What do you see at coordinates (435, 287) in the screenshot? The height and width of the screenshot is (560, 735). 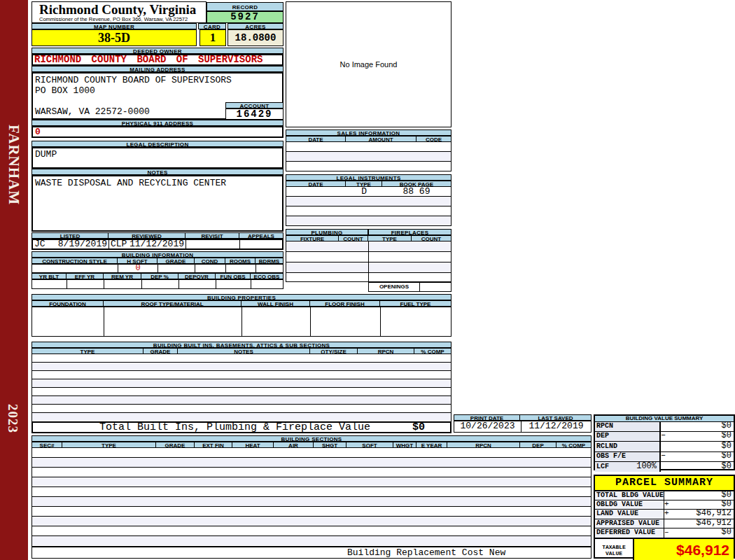 I see `openings-value` at bounding box center [435, 287].